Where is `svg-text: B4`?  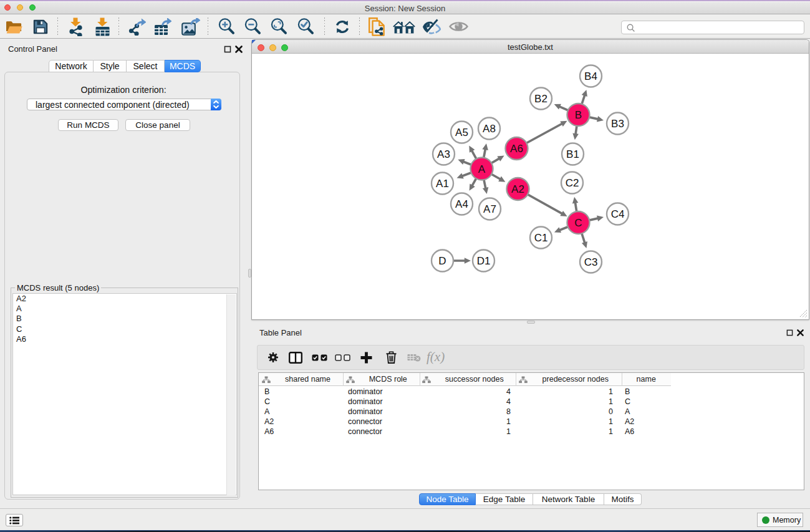 svg-text: B4 is located at coordinates (591, 76).